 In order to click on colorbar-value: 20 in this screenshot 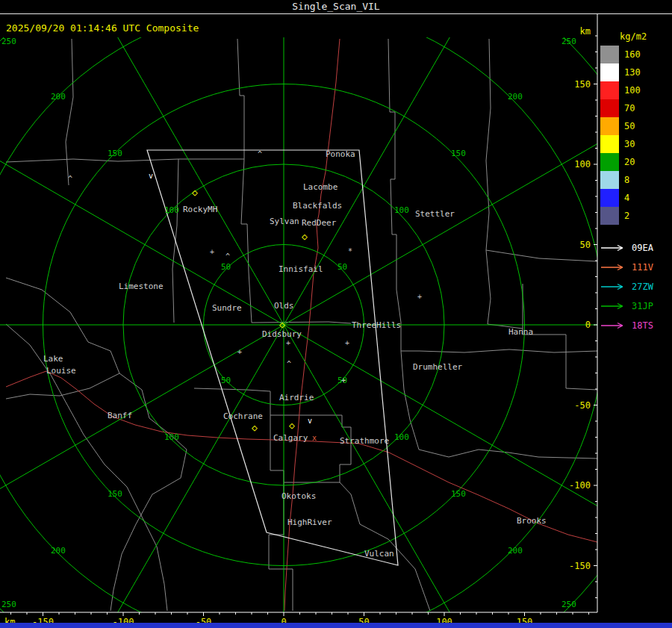, I will do `click(629, 162)`.